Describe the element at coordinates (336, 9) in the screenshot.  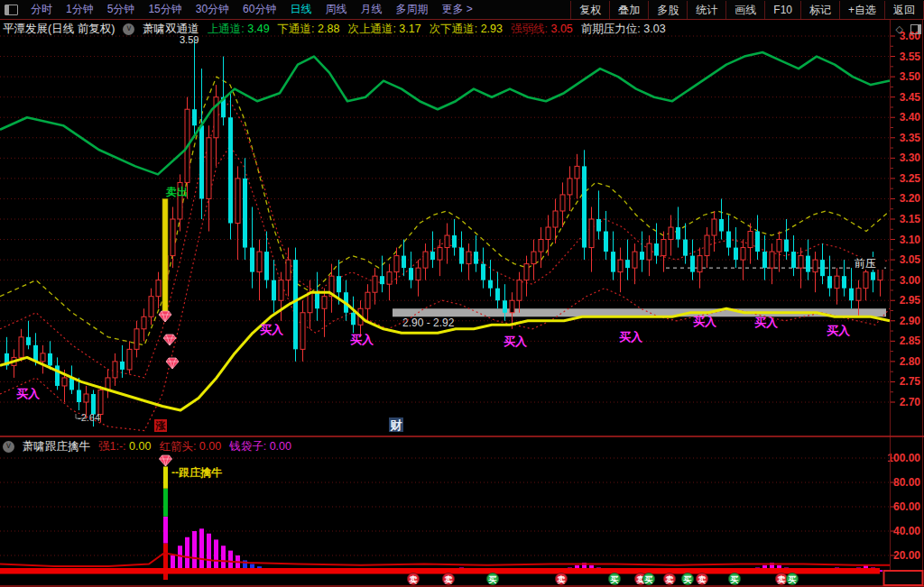
I see `period-tab-7: 周线` at that location.